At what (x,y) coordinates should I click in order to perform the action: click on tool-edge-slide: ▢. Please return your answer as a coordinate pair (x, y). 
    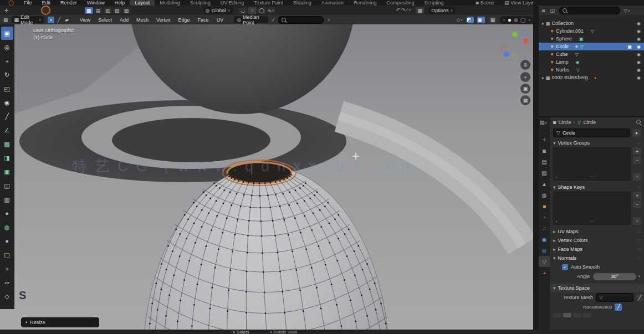
    Looking at the image, I should click on (7, 255).